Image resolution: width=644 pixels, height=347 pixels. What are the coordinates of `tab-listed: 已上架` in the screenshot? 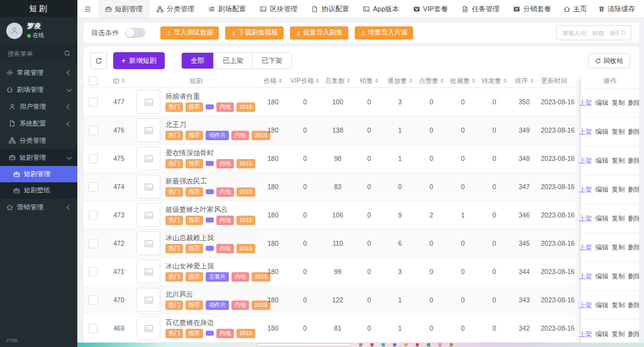 It's located at (233, 60).